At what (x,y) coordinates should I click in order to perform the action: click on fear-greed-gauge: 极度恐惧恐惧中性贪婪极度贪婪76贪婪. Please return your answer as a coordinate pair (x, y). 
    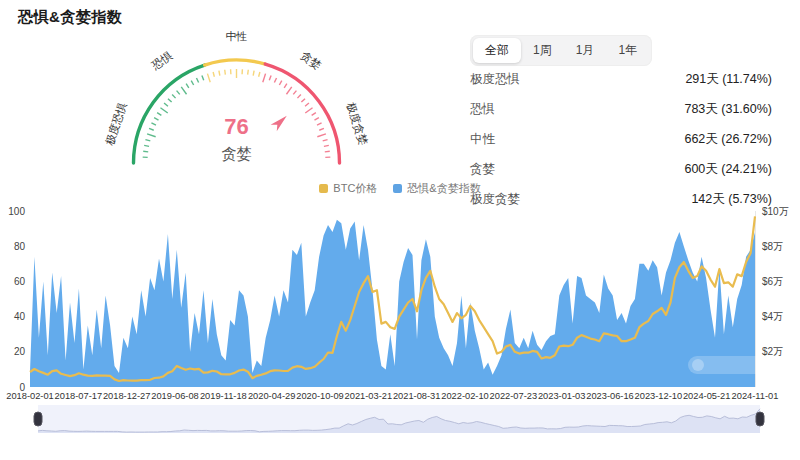
    Looking at the image, I should click on (240, 106).